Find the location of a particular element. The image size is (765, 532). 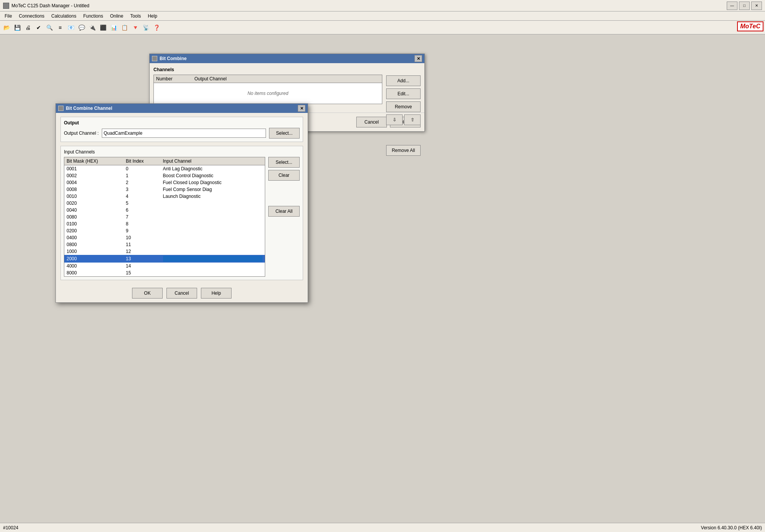

toolbar-signal: 📡 is located at coordinates (146, 28).